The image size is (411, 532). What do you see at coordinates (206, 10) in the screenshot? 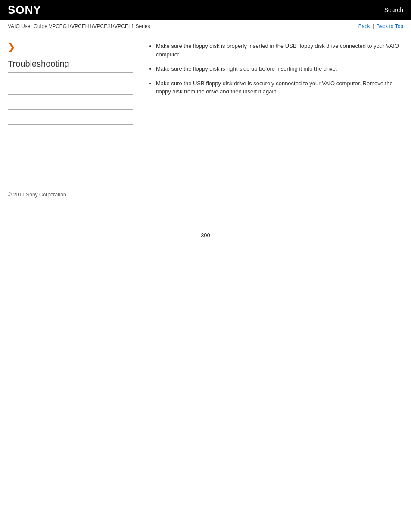
I see `header: SONY Search` at bounding box center [206, 10].